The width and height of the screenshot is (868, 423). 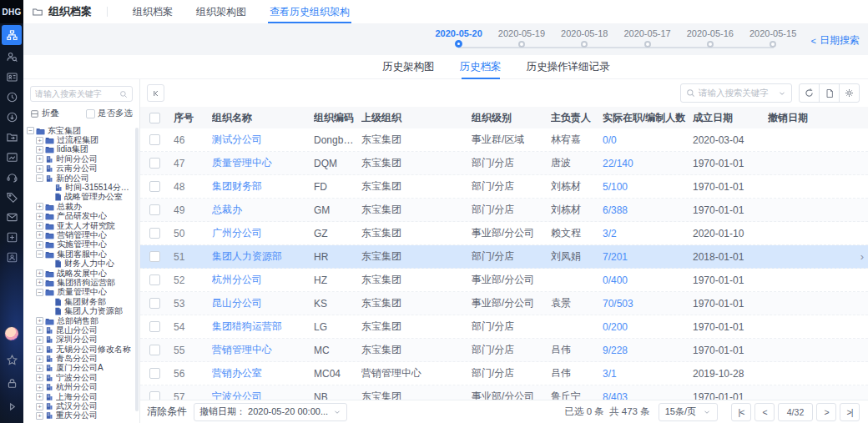 What do you see at coordinates (167, 412) in the screenshot?
I see `clear-filters-button: 清除条件` at bounding box center [167, 412].